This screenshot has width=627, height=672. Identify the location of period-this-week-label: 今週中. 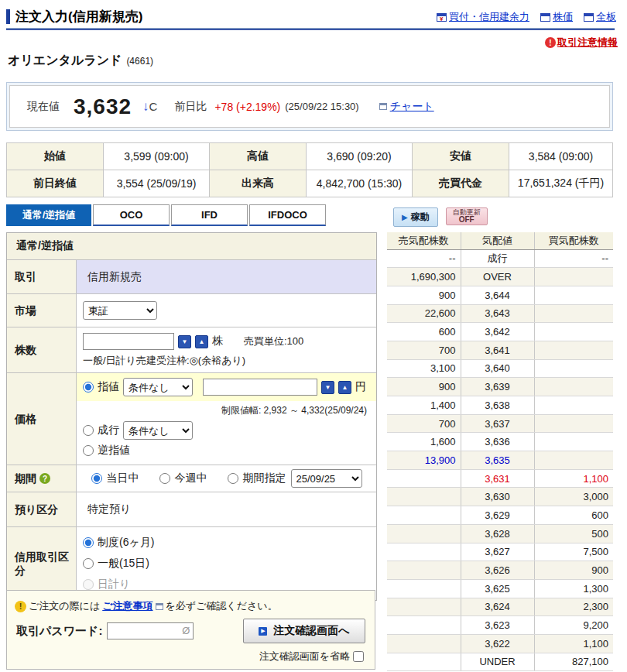
(191, 478).